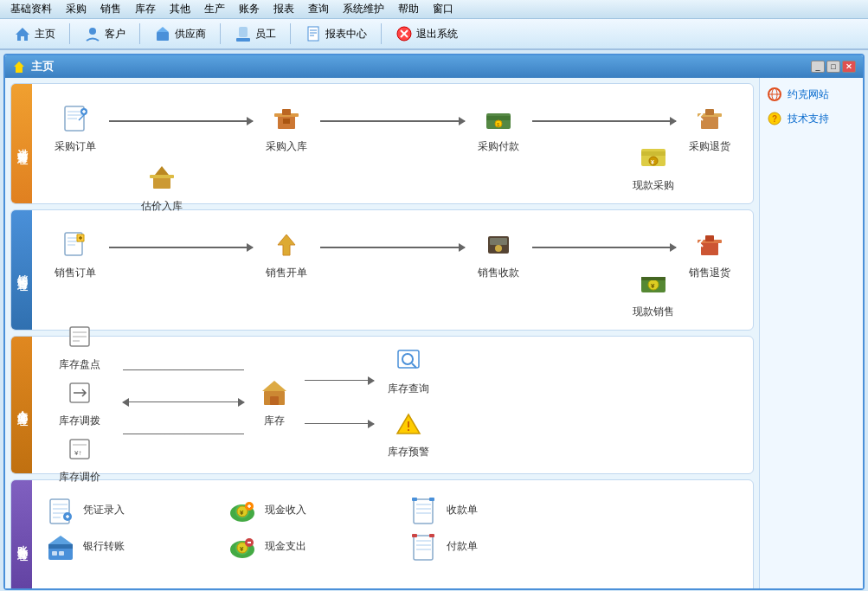 Image resolution: width=868 pixels, height=591 pixels. Describe the element at coordinates (284, 9) in the screenshot. I see `menu-report: 报表` at that location.